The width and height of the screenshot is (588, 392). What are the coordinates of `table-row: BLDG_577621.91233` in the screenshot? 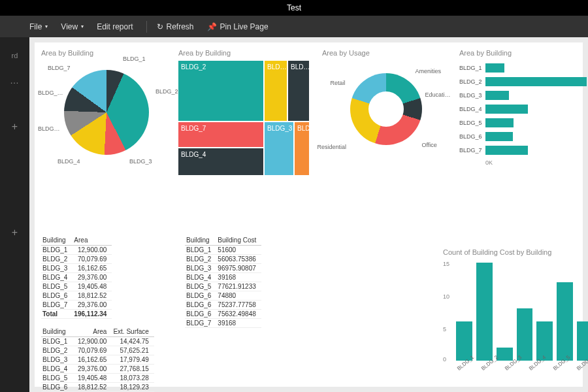 It's located at (223, 287).